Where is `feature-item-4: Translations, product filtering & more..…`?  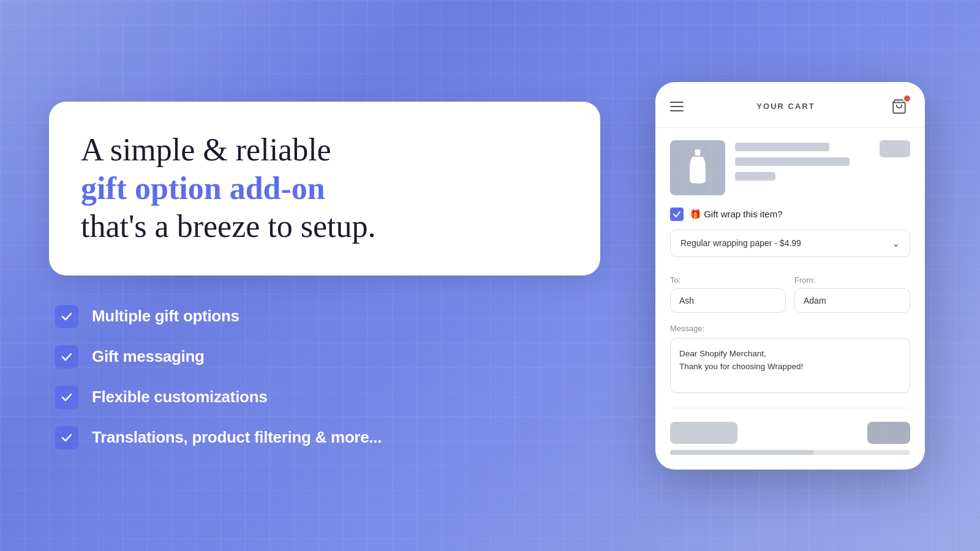 feature-item-4: Translations, product filtering & more..… is located at coordinates (328, 438).